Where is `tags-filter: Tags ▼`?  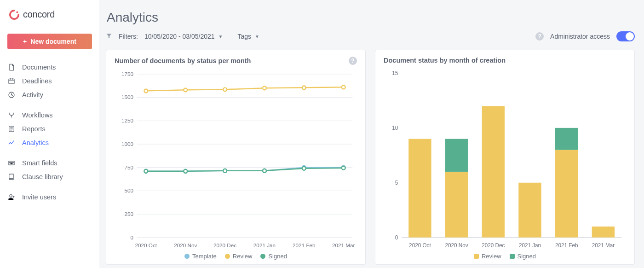
tags-filter: Tags ▼ is located at coordinates (248, 36).